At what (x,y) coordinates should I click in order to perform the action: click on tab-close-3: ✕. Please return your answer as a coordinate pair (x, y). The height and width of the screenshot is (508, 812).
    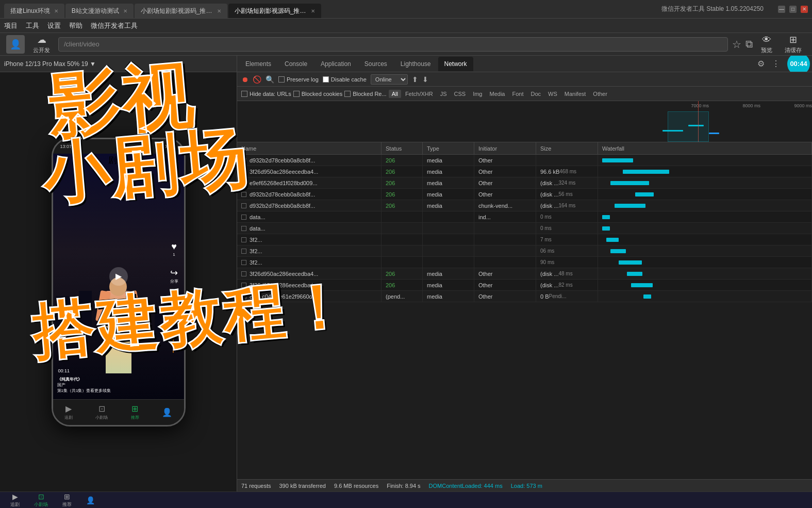
    Looking at the image, I should click on (313, 11).